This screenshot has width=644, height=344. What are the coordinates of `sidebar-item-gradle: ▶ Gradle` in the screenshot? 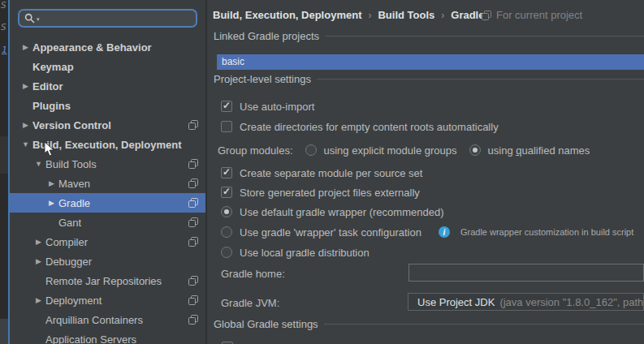 It's located at (107, 203).